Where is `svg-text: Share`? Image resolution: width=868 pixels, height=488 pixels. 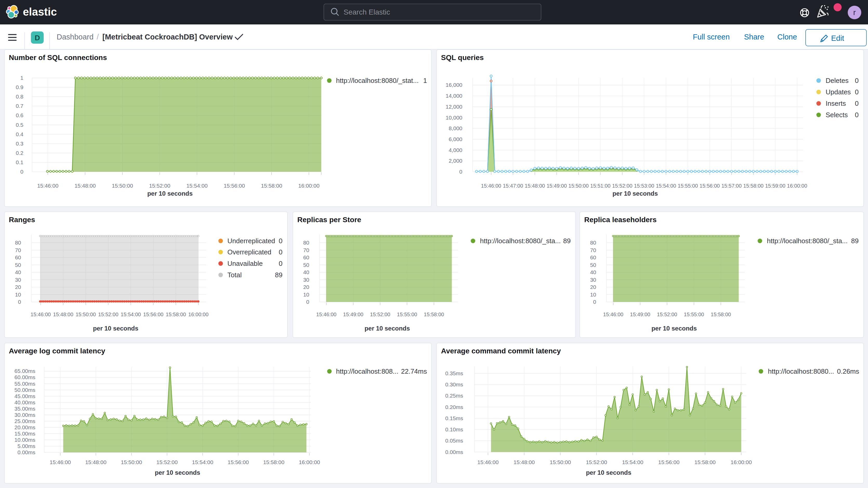 svg-text: Share is located at coordinates (754, 37).